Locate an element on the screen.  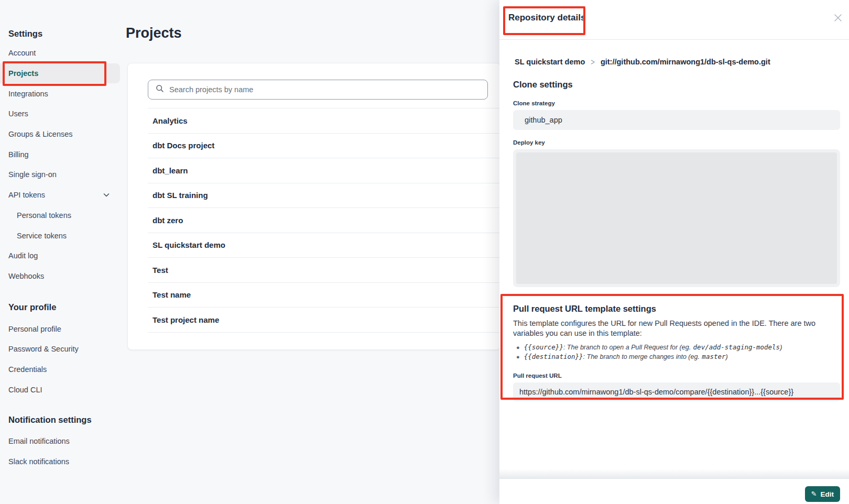
search-icon is located at coordinates (160, 90).